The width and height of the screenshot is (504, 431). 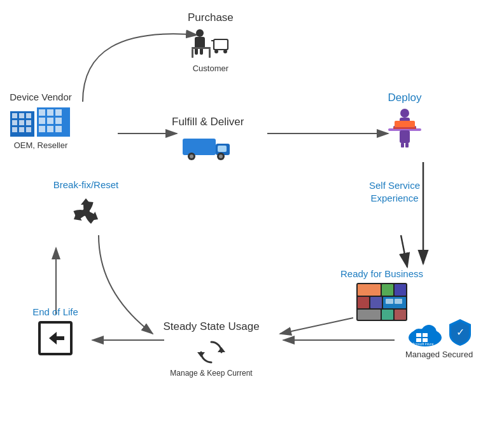 I want to click on deploy-icon, so click(x=405, y=128).